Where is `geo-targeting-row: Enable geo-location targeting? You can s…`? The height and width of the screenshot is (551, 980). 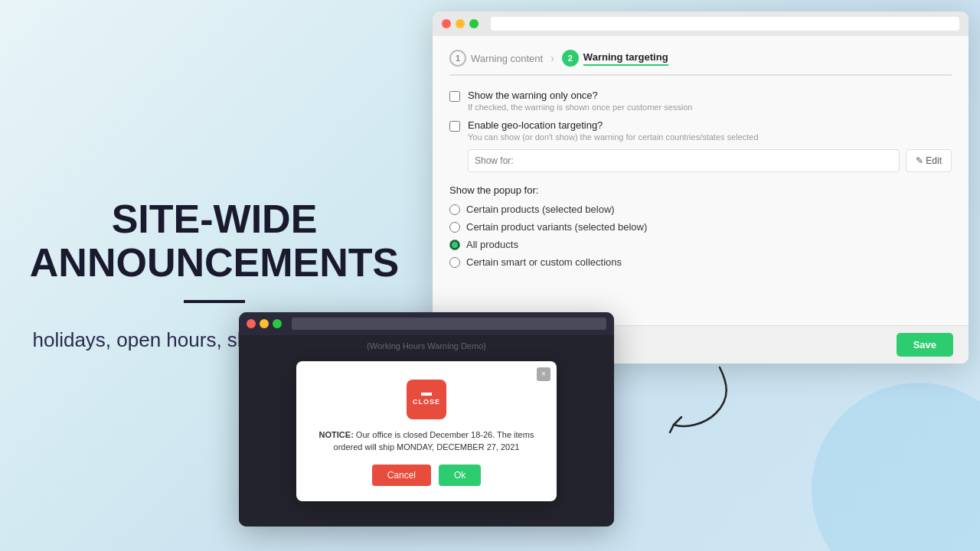
geo-targeting-row: Enable geo-location targeting? You can s… is located at coordinates (701, 130).